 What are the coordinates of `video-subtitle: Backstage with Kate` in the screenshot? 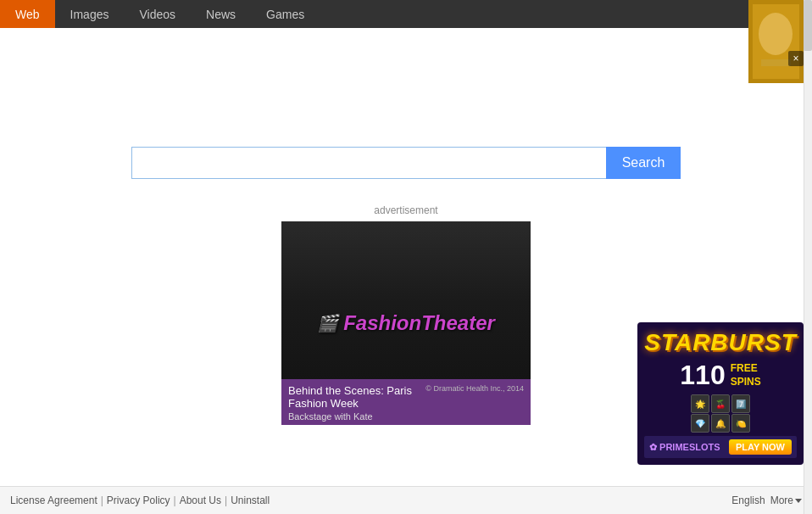 It's located at (406, 416).